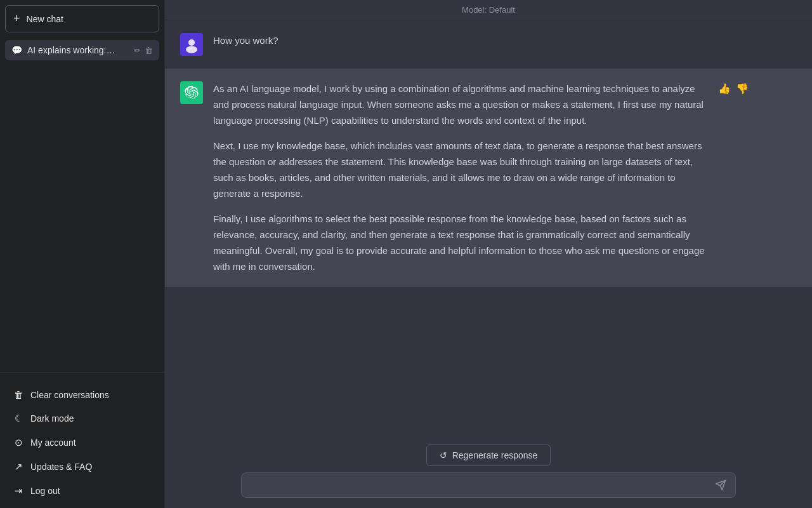 This screenshot has height=508, width=812. I want to click on my-account-button: ⊙ My account, so click(82, 443).